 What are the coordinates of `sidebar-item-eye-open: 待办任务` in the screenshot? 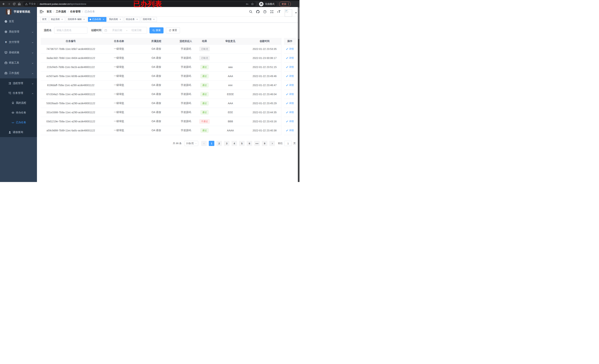 It's located at (18, 113).